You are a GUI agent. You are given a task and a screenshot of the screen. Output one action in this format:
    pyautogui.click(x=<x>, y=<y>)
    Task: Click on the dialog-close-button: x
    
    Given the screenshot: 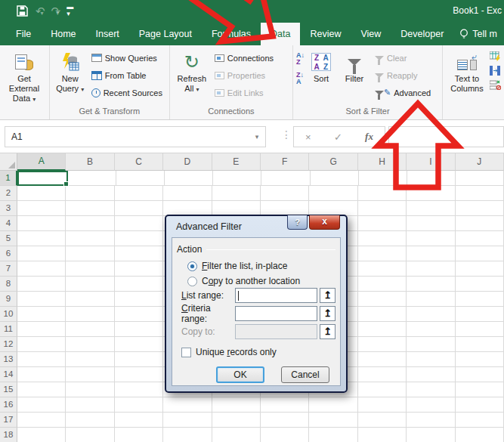 What is the action you would take?
    pyautogui.click(x=325, y=222)
    